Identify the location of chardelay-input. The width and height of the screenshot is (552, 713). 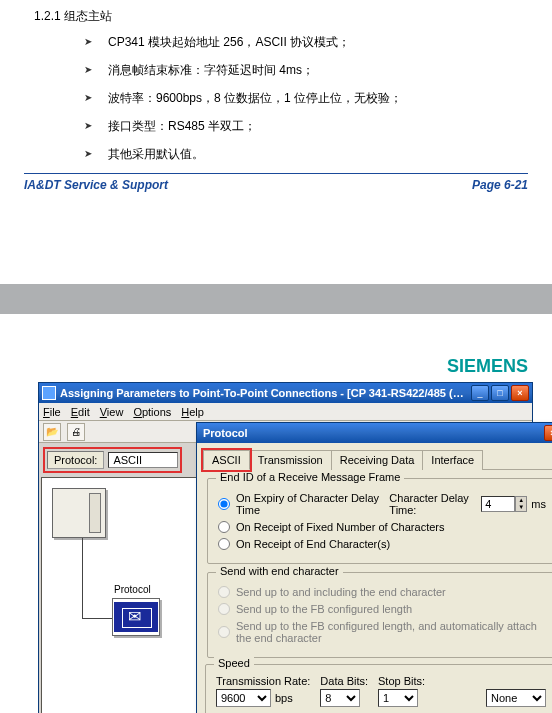
(498, 504).